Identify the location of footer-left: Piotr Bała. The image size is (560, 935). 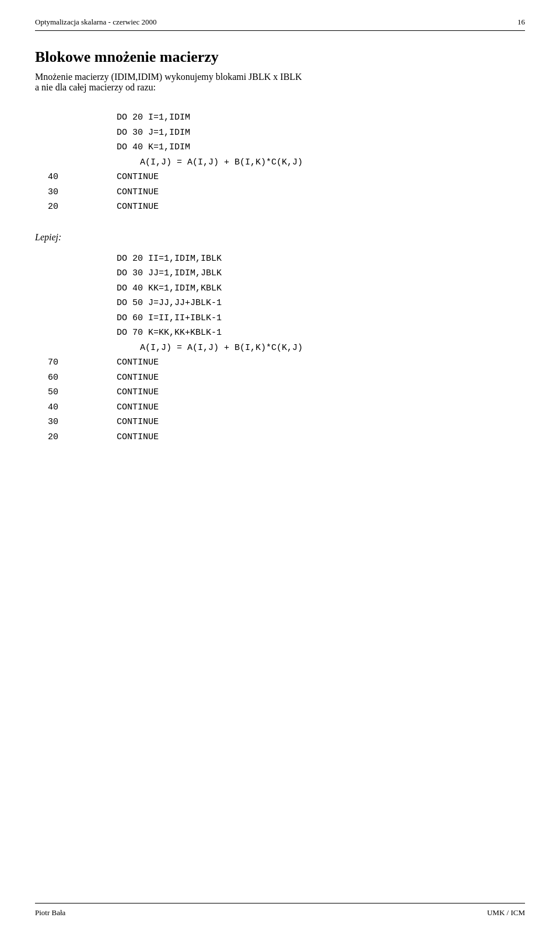
(50, 913).